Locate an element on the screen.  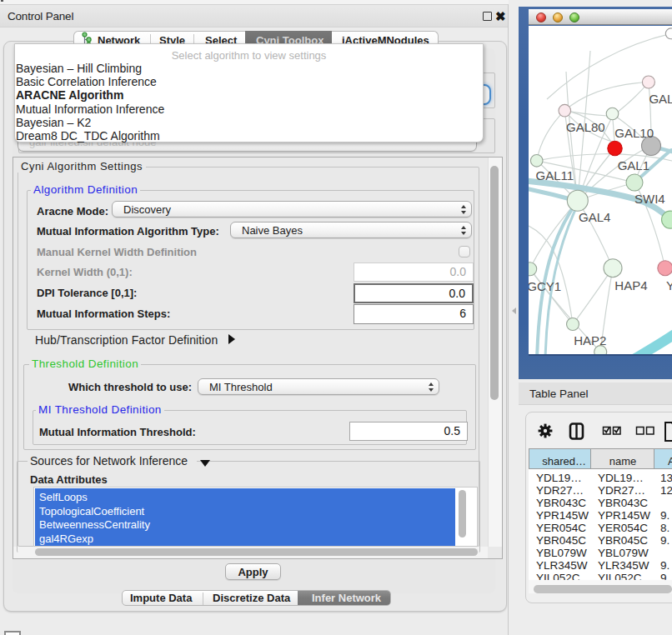
svg-text: GAL10 is located at coordinates (634, 133).